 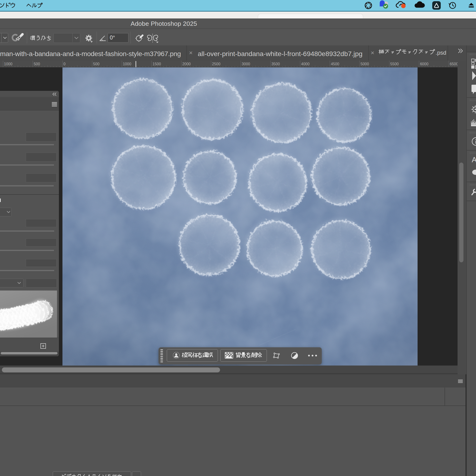 I want to click on svg-text: 3500, so click(x=275, y=64).